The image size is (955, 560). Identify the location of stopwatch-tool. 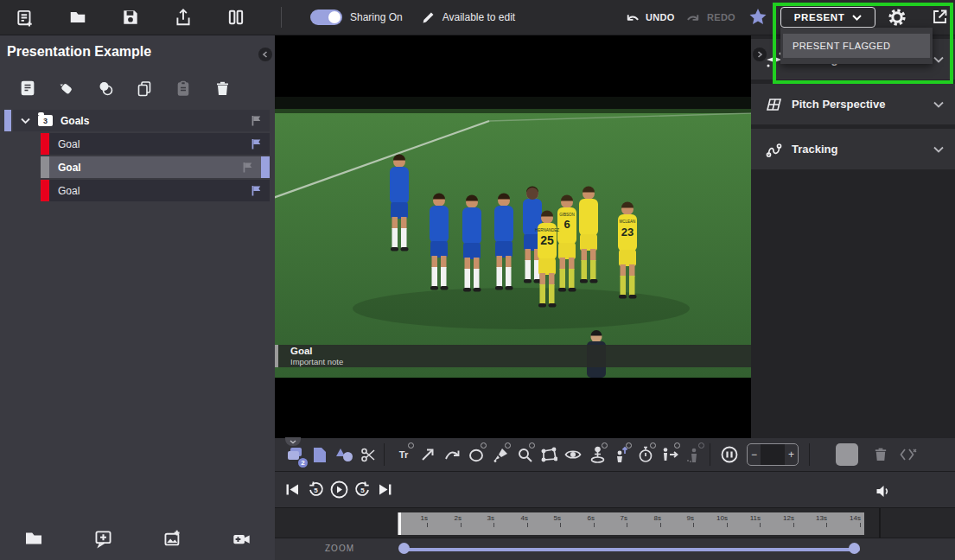
(646, 455).